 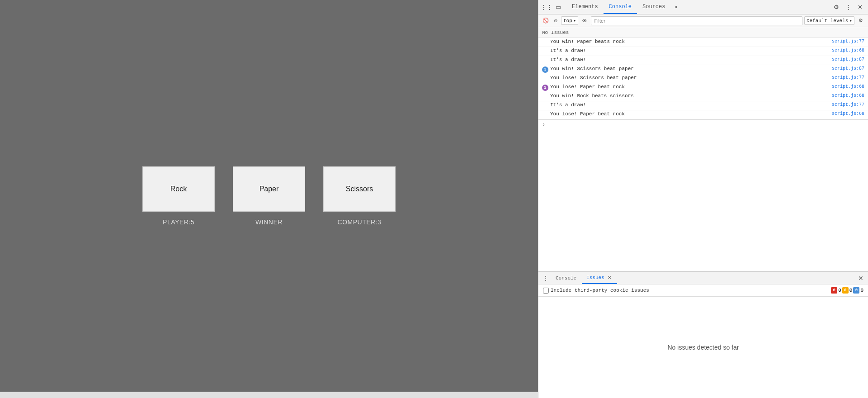 What do you see at coordinates (600, 290) in the screenshot?
I see `third-party-cookie-label: Include third-party cookie issues` at bounding box center [600, 290].